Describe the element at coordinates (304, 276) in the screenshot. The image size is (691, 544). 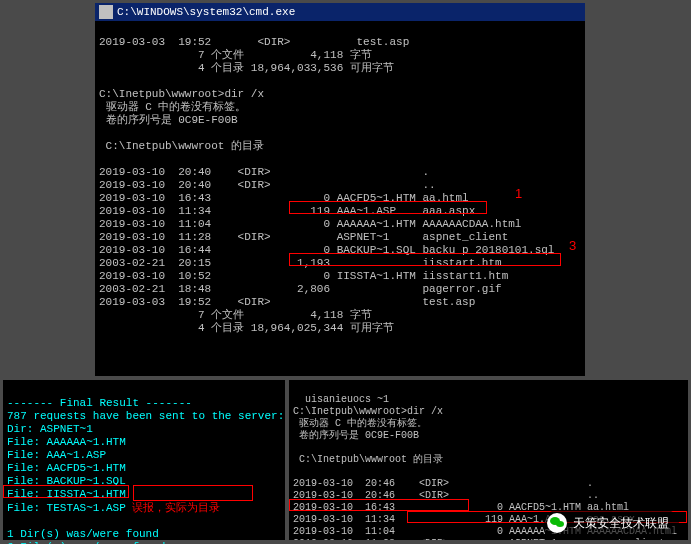
I see `dir-row: 2019-03-10 10:52 0 IISSTA~1.HTM iisstart…` at that location.